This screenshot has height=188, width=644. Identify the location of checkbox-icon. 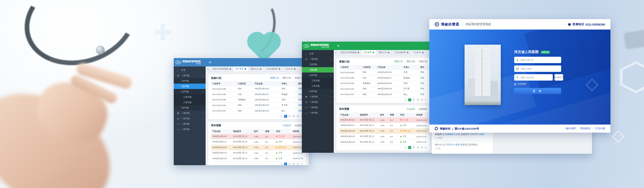
(515, 84).